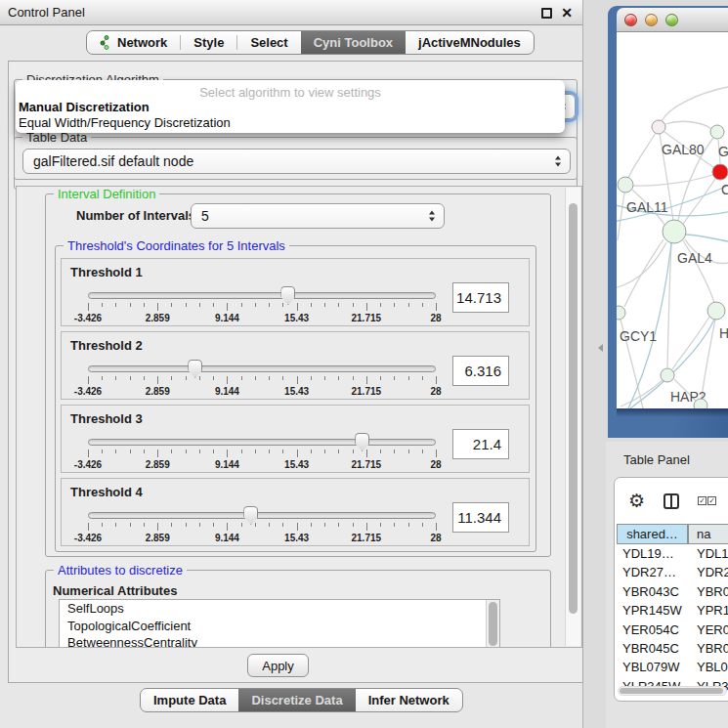  I want to click on gear-icon: ⚙, so click(637, 500).